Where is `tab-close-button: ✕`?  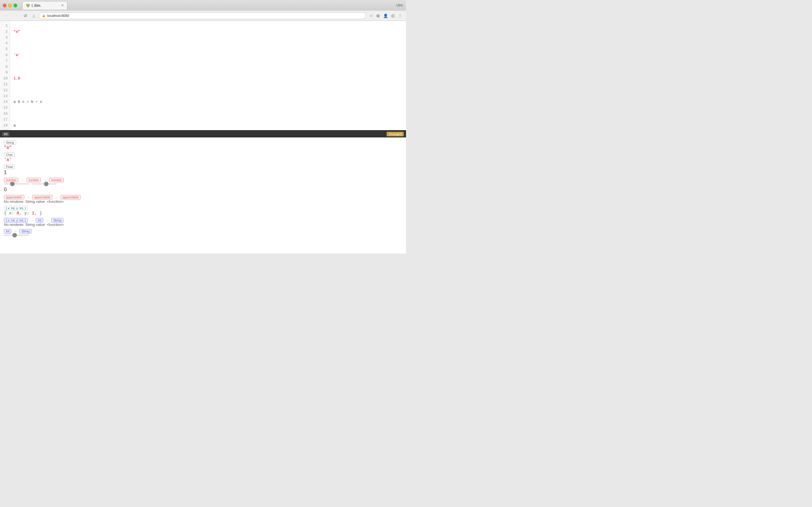
tab-close-button: ✕ is located at coordinates (62, 5).